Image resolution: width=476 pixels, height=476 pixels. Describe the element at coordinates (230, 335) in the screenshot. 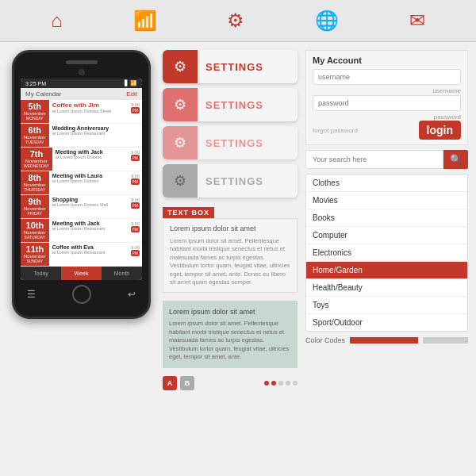

I see `textbox2-section: Lorem ipsum dolor sit amet Lorem ipsum d…` at that location.